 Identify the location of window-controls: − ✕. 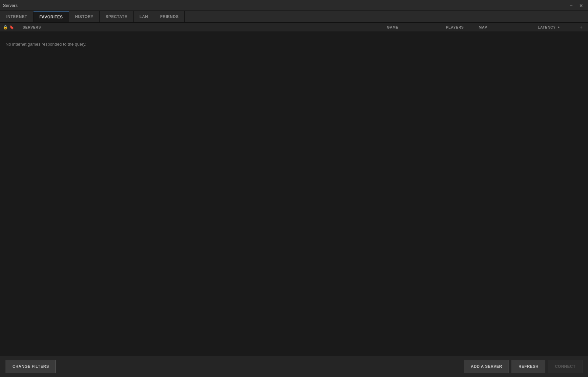
(577, 6).